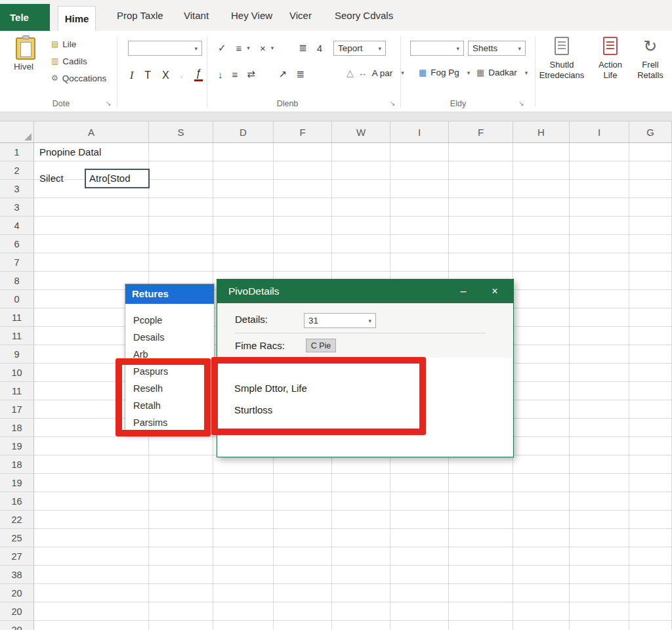 This screenshot has width=672, height=630. Describe the element at coordinates (25, 17) in the screenshot. I see `file-tab: Tele` at that location.